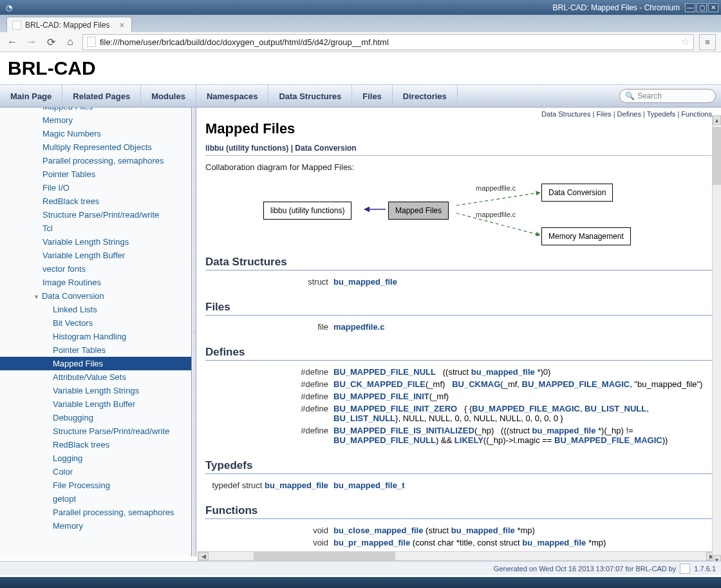  Describe the element at coordinates (324, 556) in the screenshot. I see `scroll-thumb` at that location.